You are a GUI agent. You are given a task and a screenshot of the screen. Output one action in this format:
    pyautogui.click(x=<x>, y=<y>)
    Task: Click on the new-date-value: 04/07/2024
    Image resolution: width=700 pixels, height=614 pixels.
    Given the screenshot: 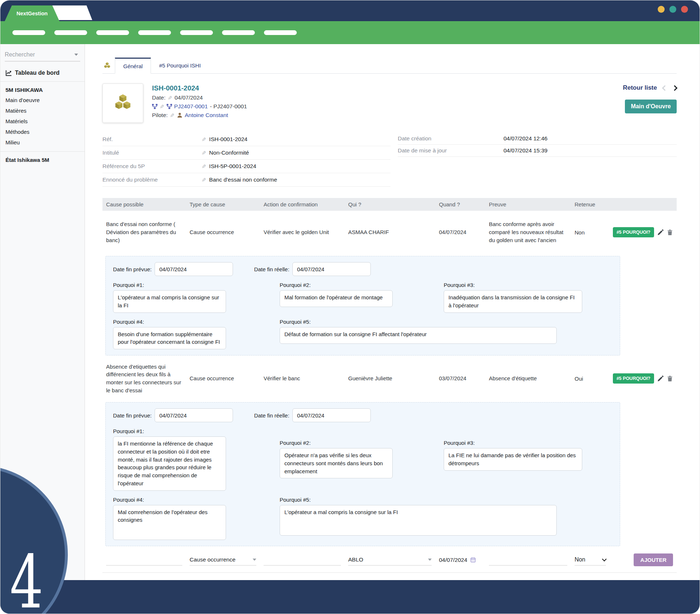 What is the action you would take?
    pyautogui.click(x=453, y=560)
    